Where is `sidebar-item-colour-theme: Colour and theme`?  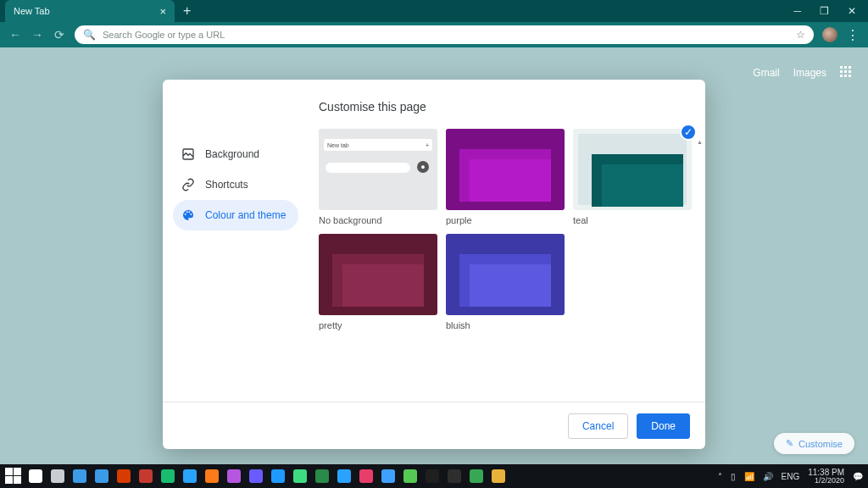
sidebar-item-colour-theme: Colour and theme is located at coordinates (236, 215).